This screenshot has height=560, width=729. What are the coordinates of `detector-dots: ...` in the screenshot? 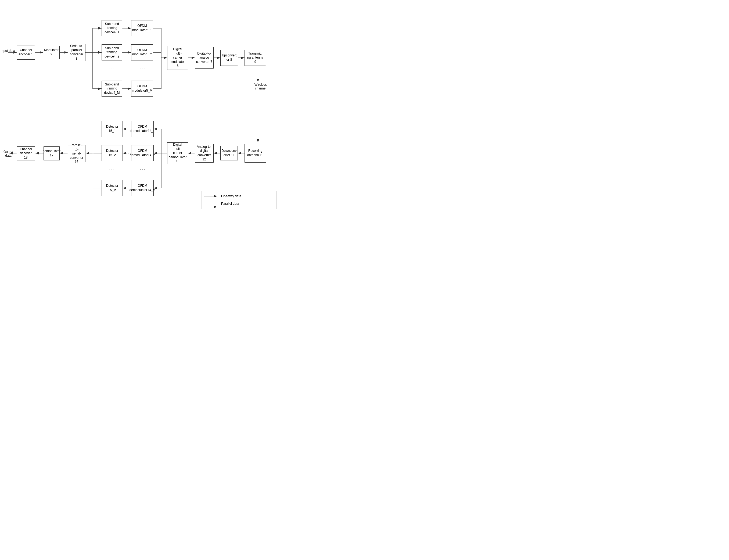 It's located at (112, 168).